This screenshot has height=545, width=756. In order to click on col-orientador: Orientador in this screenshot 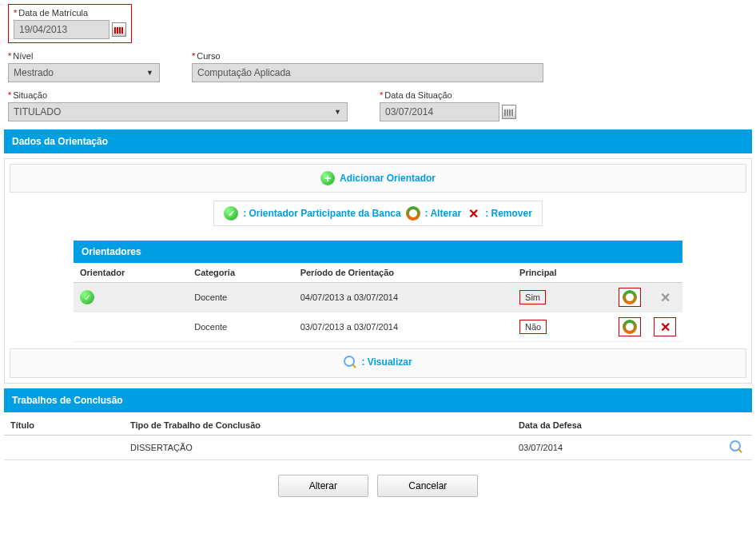, I will do `click(131, 273)`.